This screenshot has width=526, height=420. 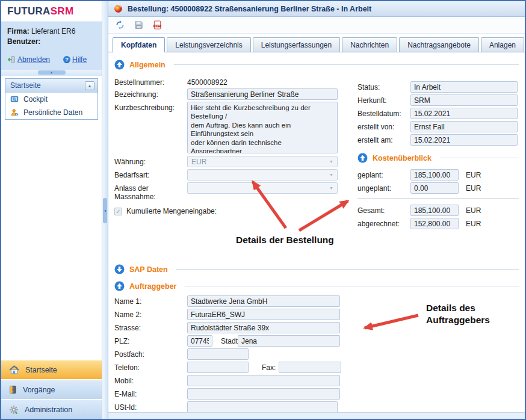 I want to click on waehrung-label: Währung:, so click(x=150, y=161).